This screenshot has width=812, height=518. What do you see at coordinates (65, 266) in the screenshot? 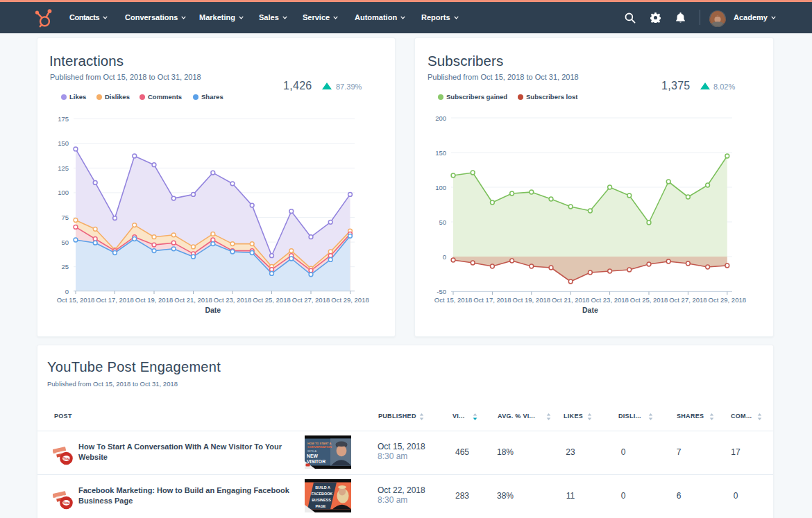
I see `svg-text: 25` at bounding box center [65, 266].